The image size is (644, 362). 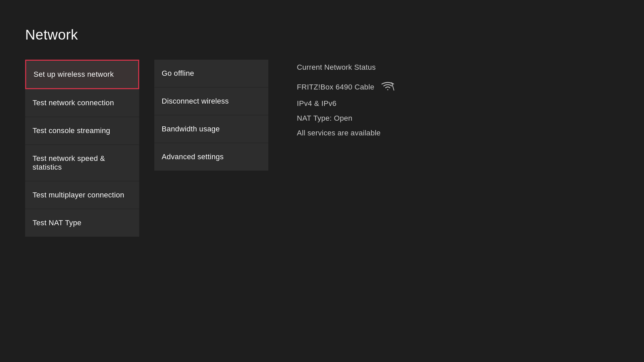 What do you see at coordinates (345, 67) in the screenshot?
I see `status-panel-title: Current Network Status` at bounding box center [345, 67].